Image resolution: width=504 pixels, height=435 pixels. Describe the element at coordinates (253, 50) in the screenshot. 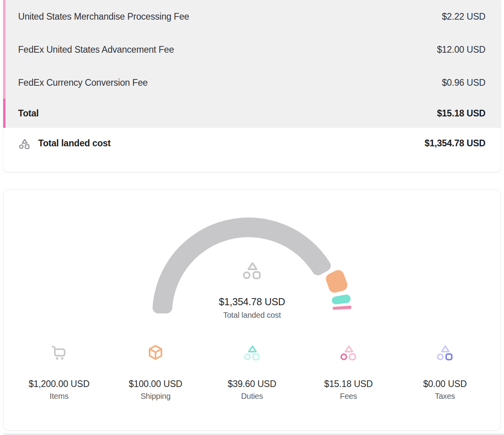

I see `fee-row: FedEx United States Advancement Fee $12.…` at that location.